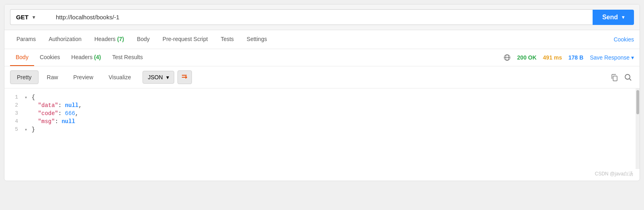 The width and height of the screenshot is (644, 210). I want to click on view-raw-button: Raw, so click(53, 77).